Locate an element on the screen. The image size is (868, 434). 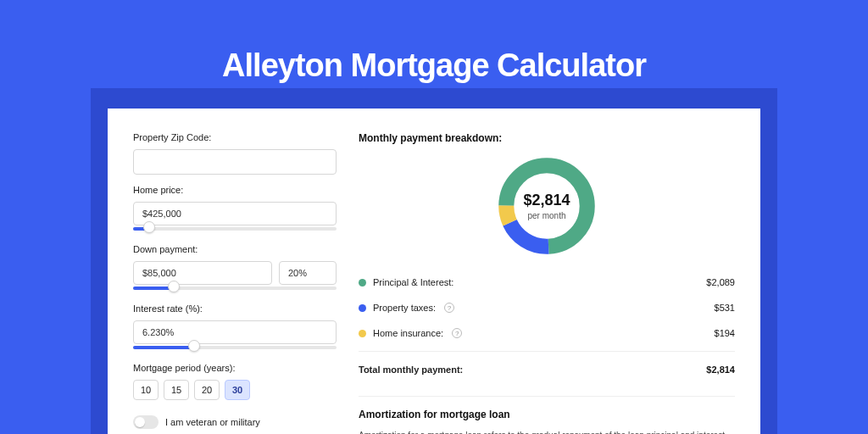
legend-name: Home insurance: is located at coordinates (409, 333).